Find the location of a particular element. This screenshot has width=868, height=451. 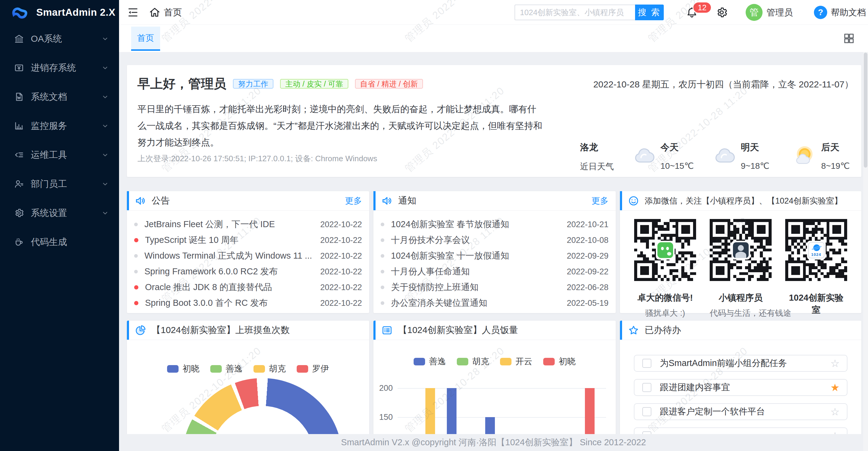

qr-caption: 小镇程序员 is located at coordinates (741, 298).